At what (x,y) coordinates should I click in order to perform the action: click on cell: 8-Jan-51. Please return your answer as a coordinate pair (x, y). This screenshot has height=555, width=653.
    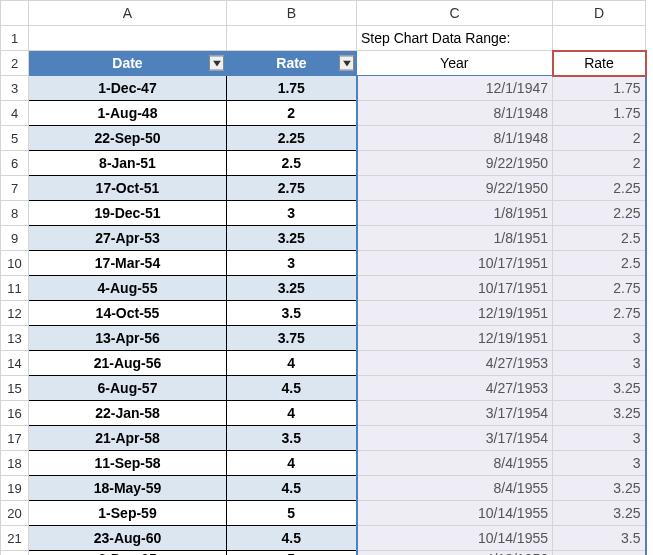
    Looking at the image, I should click on (128, 164).